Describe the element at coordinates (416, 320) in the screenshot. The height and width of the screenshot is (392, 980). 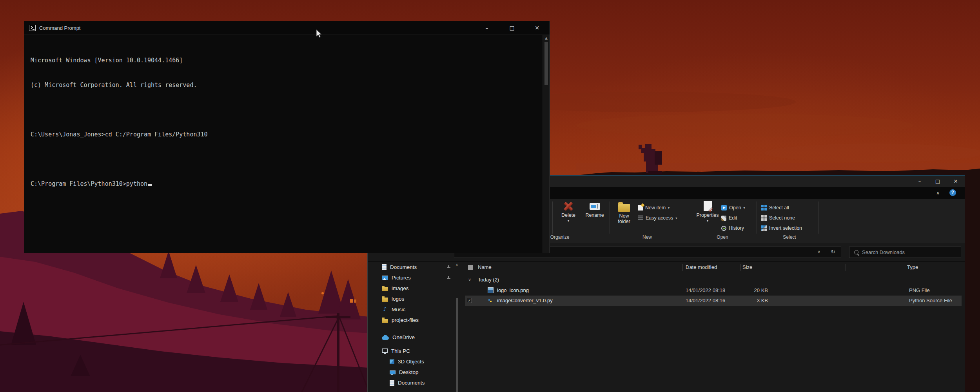
I see `sidebar-item-project-files: project-files` at that location.